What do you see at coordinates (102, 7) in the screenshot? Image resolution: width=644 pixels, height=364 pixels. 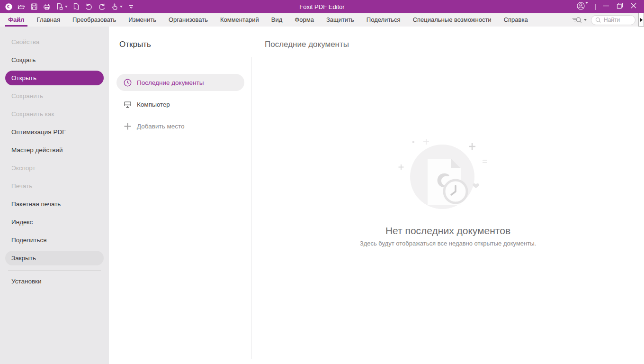 I see `redo-icon` at bounding box center [102, 7].